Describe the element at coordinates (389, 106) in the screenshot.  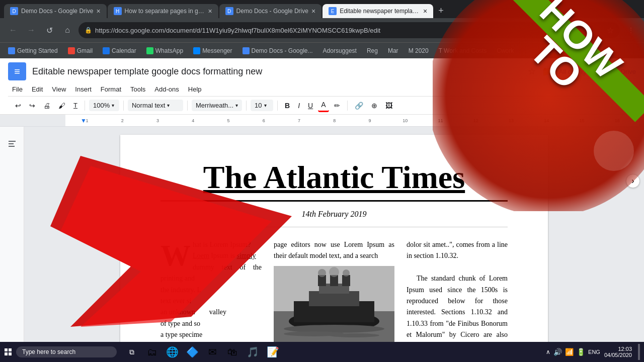
I see `image-button: 🖼` at that location.